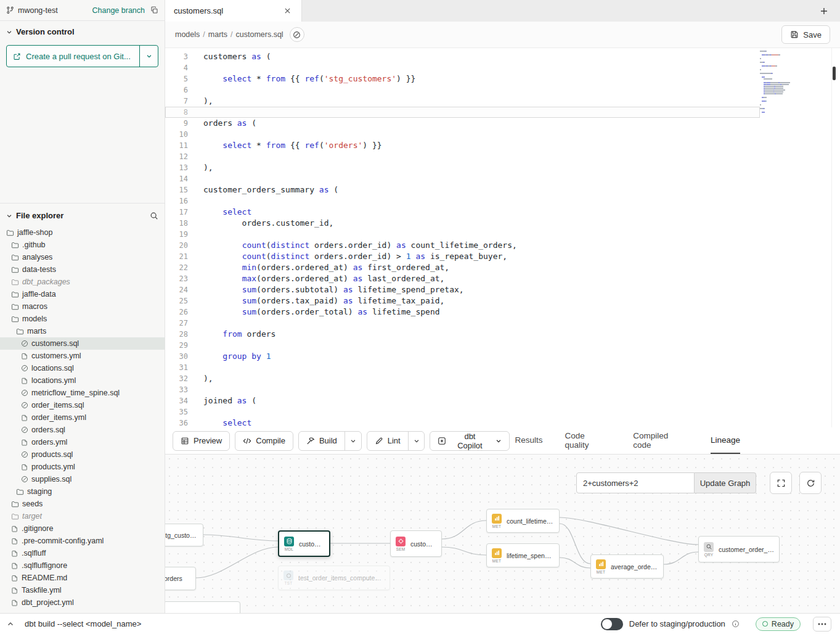 Image resolution: width=840 pixels, height=634 pixels. What do you see at coordinates (83, 213) in the screenshot?
I see `file-explorer-header: File explorer` at bounding box center [83, 213].